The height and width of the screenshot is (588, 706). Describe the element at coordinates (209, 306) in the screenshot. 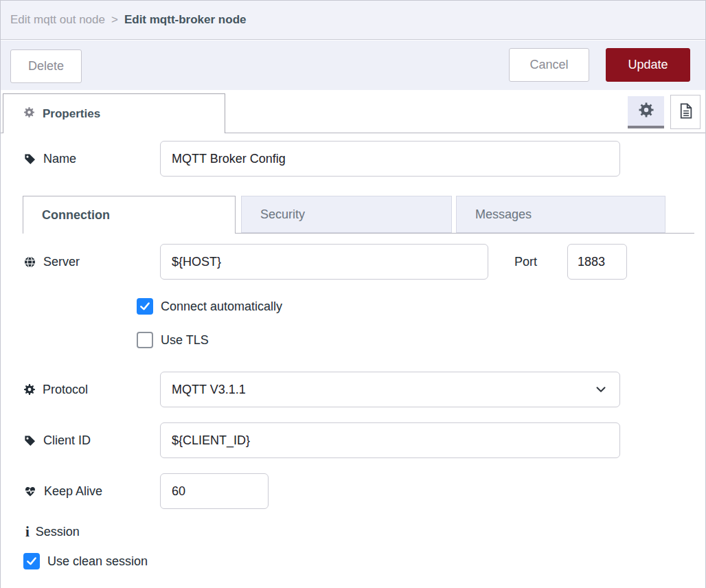

I see `connect-automatically-row: Connect automatically` at that location.